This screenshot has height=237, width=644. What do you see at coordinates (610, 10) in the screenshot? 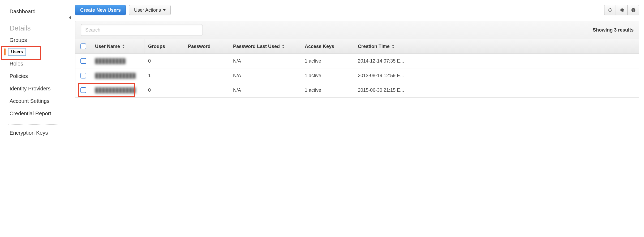
I see `refresh-button` at bounding box center [610, 10].